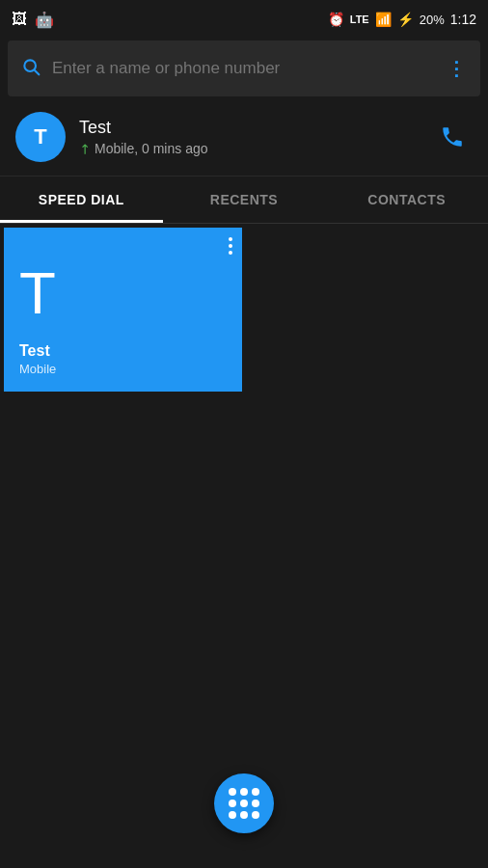 The height and width of the screenshot is (868, 488). I want to click on call-info: Test ↗ Mobile, 0 mins ago, so click(249, 137).